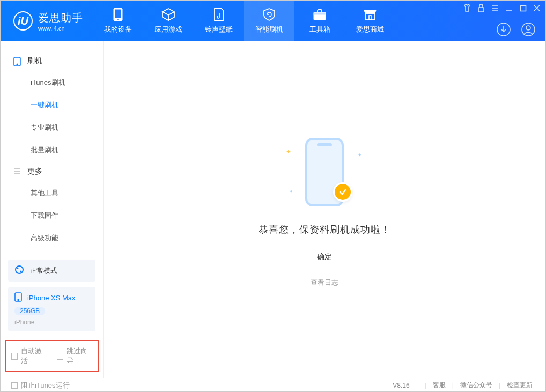 The height and width of the screenshot is (392, 546). Describe the element at coordinates (324, 257) in the screenshot. I see `confirm-button: 确定` at that location.